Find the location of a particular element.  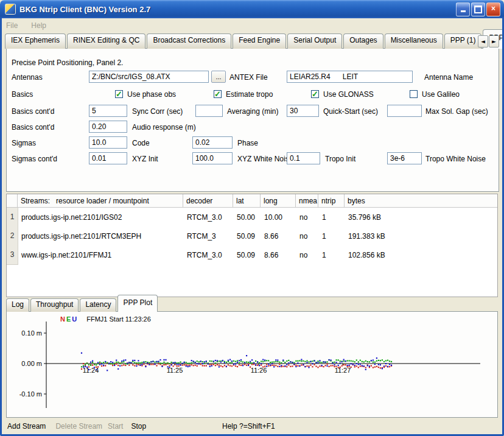

estimate-tropo-checkbox is located at coordinates (218, 94).